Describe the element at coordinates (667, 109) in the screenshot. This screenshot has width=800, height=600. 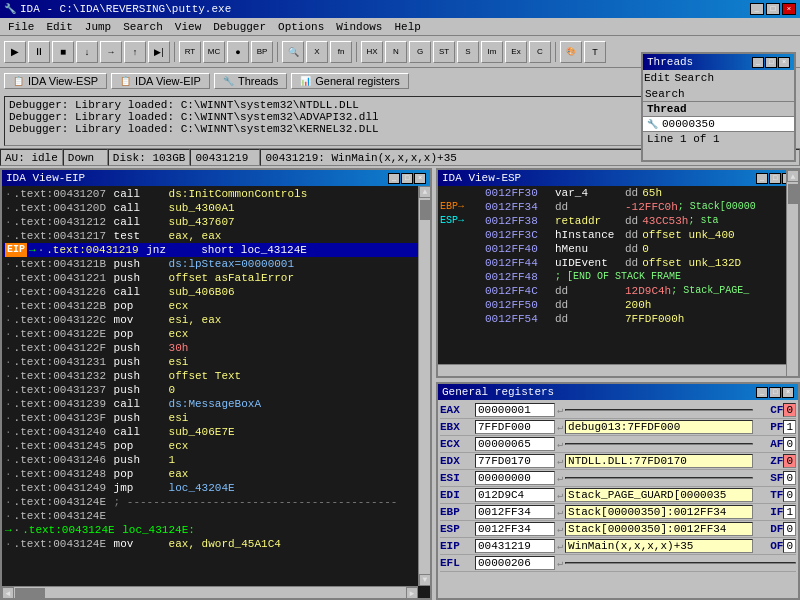
I see `threads-column-header: Thread` at that location.